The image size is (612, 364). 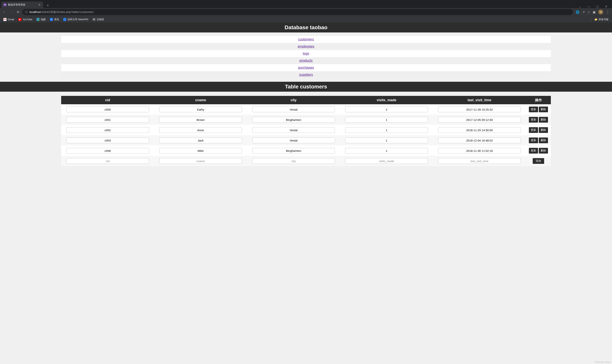 I want to click on table-link-row: purchases, so click(x=306, y=68).